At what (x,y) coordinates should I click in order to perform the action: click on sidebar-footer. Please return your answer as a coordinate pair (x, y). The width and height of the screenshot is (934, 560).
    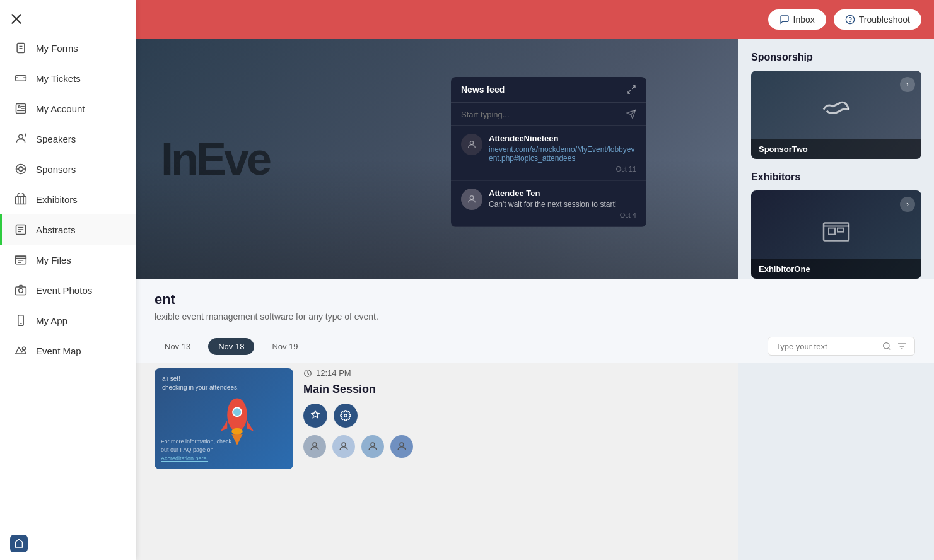
    Looking at the image, I should click on (68, 544).